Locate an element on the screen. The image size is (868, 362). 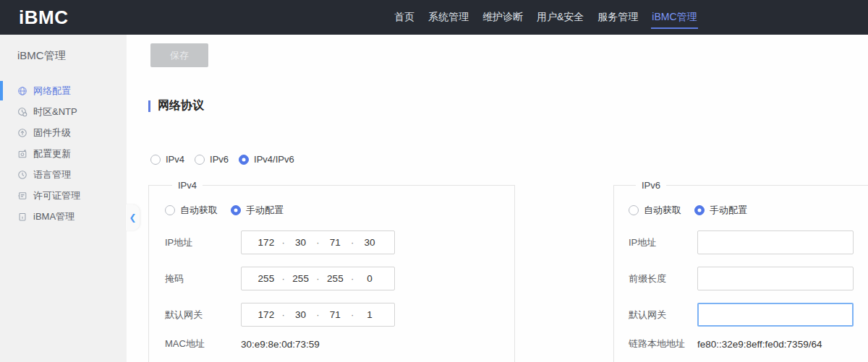
sidebar-item-ibma-management: iBMA管理 is located at coordinates (64, 217).